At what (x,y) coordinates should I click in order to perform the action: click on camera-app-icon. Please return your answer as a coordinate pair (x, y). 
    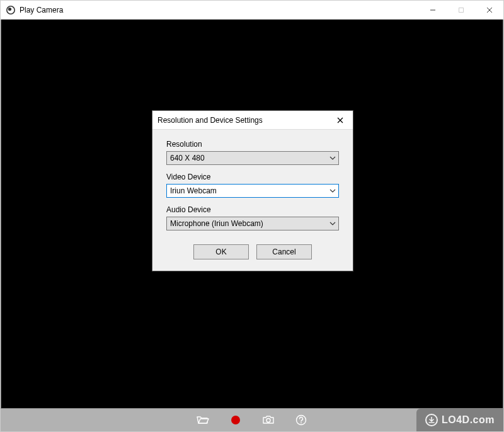
    Looking at the image, I should click on (11, 10).